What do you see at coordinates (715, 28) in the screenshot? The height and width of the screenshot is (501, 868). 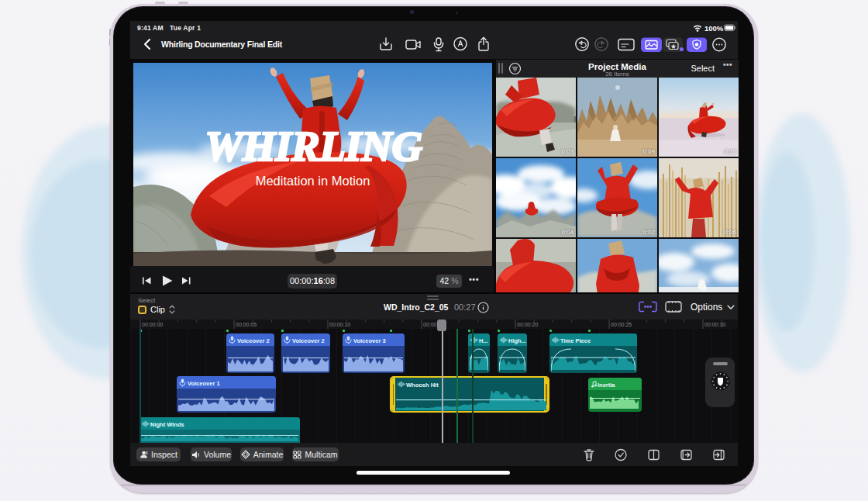 I see `svg-text: 100%` at bounding box center [715, 28].